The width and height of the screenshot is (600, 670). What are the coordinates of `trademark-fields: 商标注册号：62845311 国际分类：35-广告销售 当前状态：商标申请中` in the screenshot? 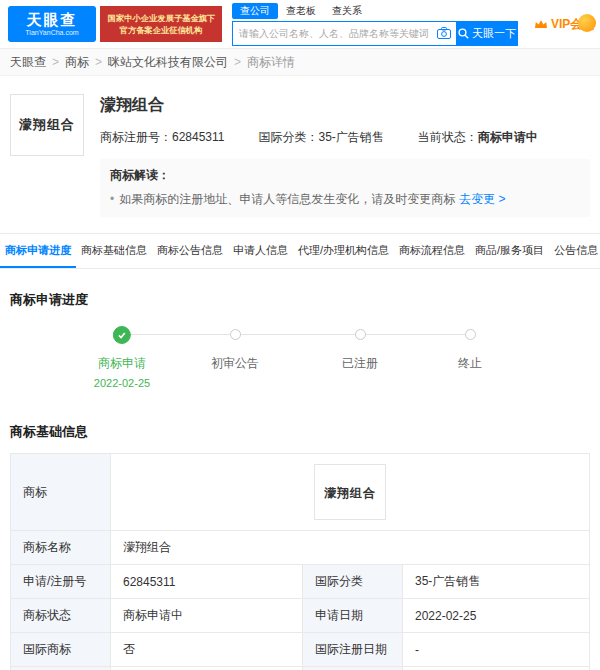 It's located at (345, 138).